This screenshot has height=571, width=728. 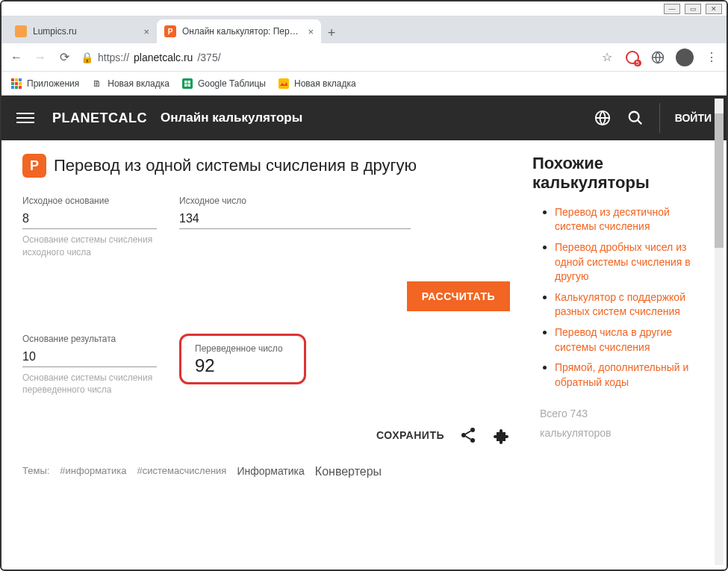 What do you see at coordinates (231, 84) in the screenshot?
I see `bookmark-label: Google Таблицы` at bounding box center [231, 84].